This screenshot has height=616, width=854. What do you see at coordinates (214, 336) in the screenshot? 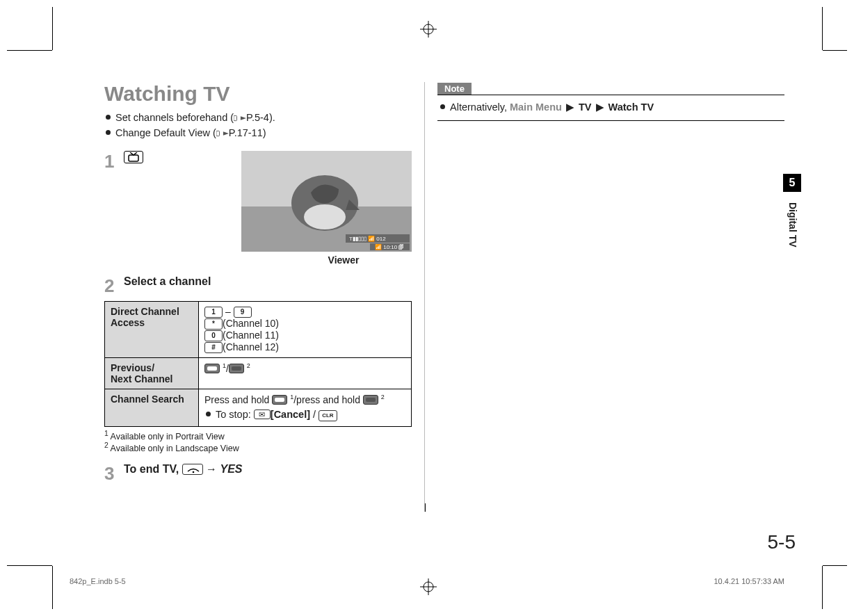
I see `key-0-icon: 0` at bounding box center [214, 336].